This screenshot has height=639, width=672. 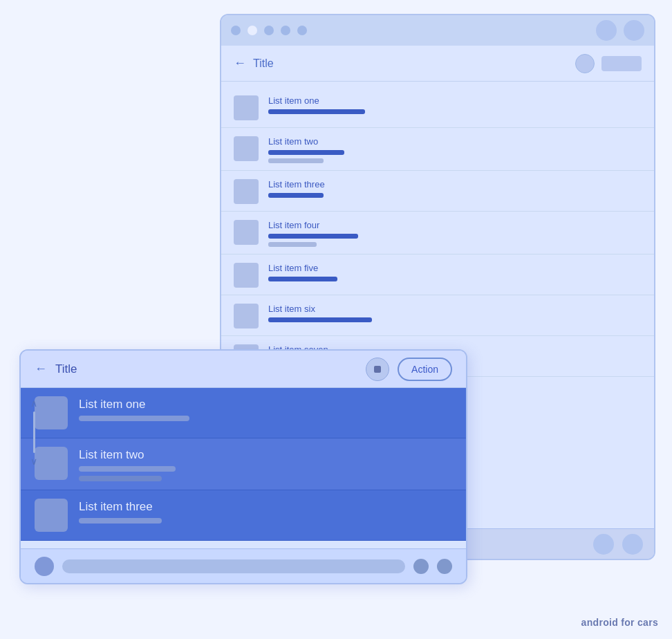 I want to click on back-icon-button, so click(x=585, y=64).